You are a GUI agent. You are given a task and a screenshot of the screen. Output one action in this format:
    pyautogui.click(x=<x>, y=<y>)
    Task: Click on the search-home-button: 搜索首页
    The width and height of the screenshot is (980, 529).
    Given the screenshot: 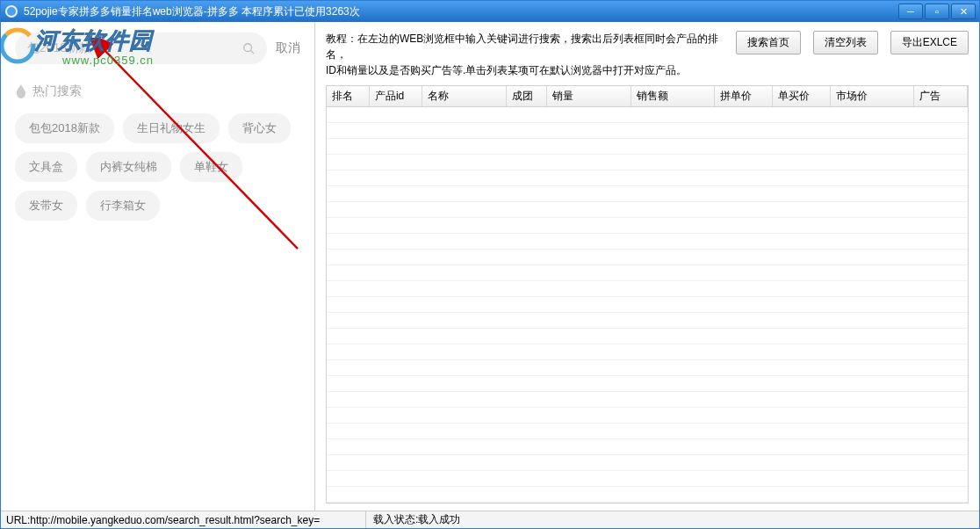 What is the action you would take?
    pyautogui.click(x=768, y=42)
    